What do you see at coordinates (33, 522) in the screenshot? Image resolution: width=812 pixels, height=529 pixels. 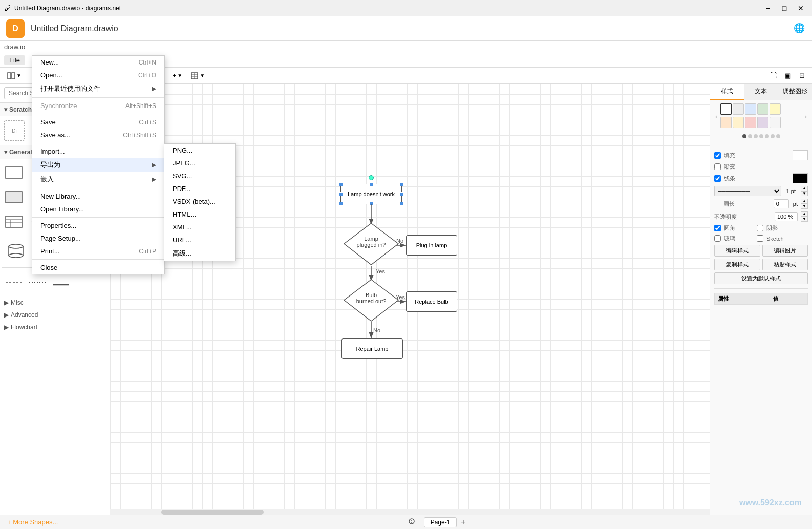 I see `more-shapes-button: + More Shapes...` at bounding box center [33, 522].